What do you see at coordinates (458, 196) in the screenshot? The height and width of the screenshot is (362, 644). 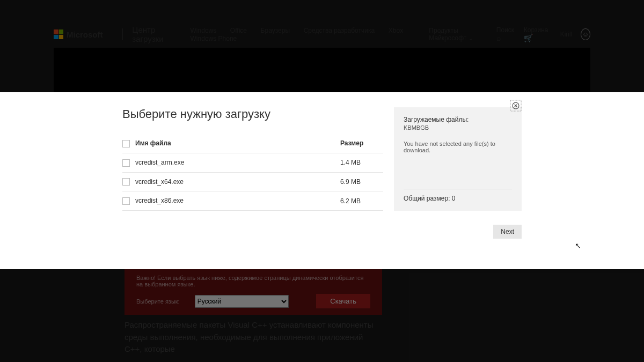 I see `sidebar-total: Общий размер: 0` at bounding box center [458, 196].